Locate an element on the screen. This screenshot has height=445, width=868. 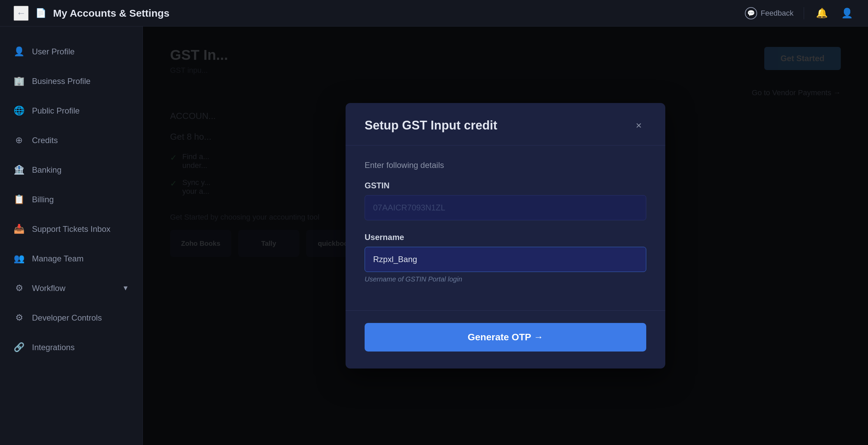
sidebar-item-banking: 🏦 Banking is located at coordinates (71, 170).